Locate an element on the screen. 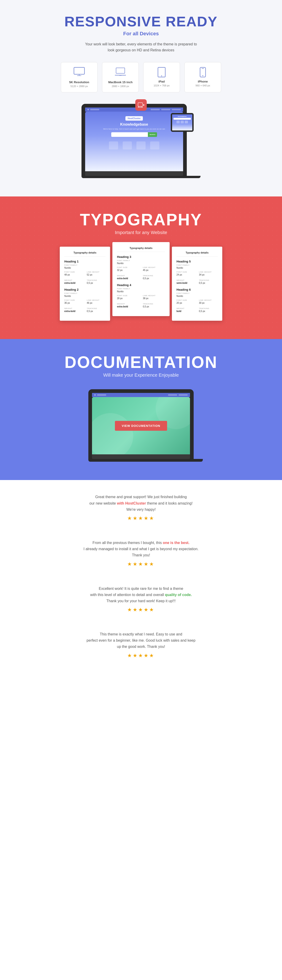  heading1-label: Heading 1 is located at coordinates (85, 262).